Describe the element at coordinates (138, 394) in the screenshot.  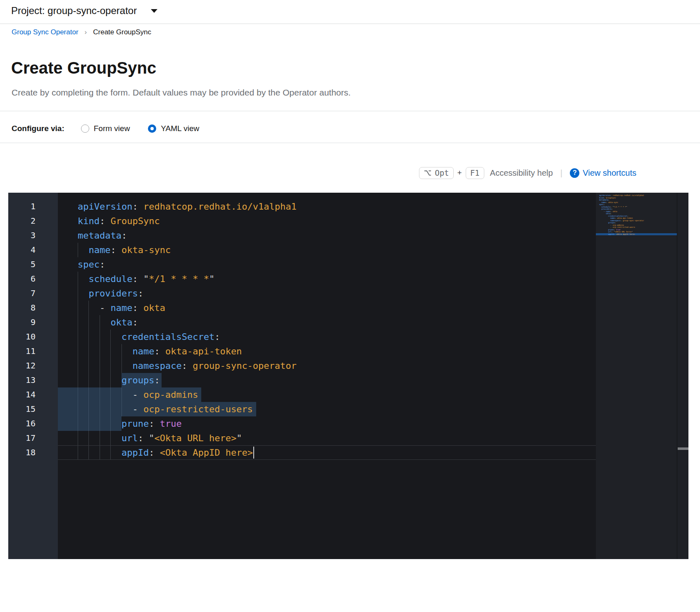
I see `code-line-text: - ocp-admins` at that location.